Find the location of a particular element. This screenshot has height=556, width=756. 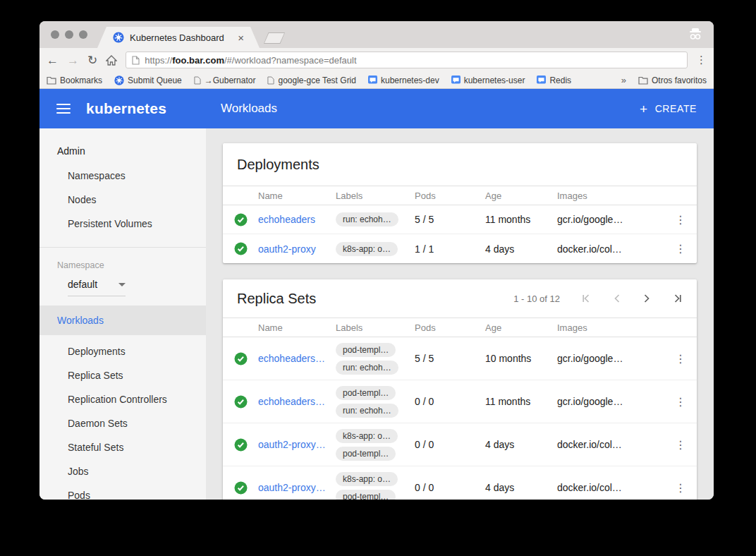

sidebar-item-jobs: Jobs is located at coordinates (123, 471).